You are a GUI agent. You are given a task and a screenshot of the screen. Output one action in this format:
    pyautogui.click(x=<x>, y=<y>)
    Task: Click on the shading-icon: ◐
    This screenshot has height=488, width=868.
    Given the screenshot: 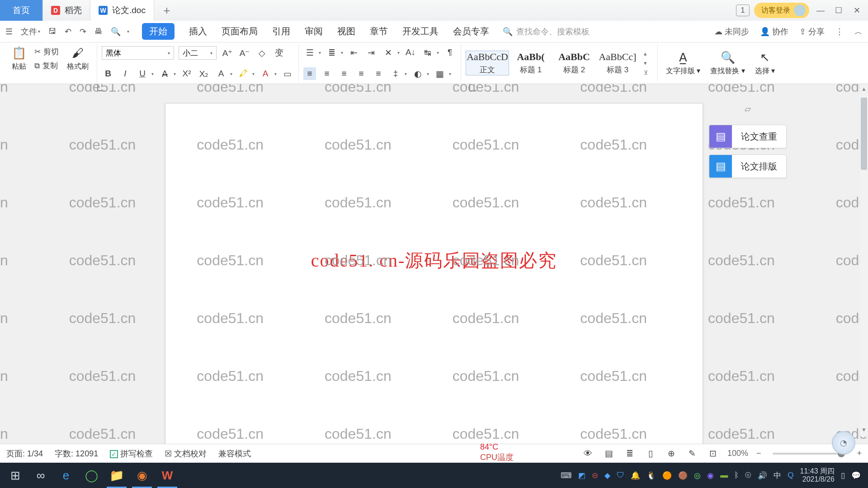 What is the action you would take?
    pyautogui.click(x=418, y=74)
    